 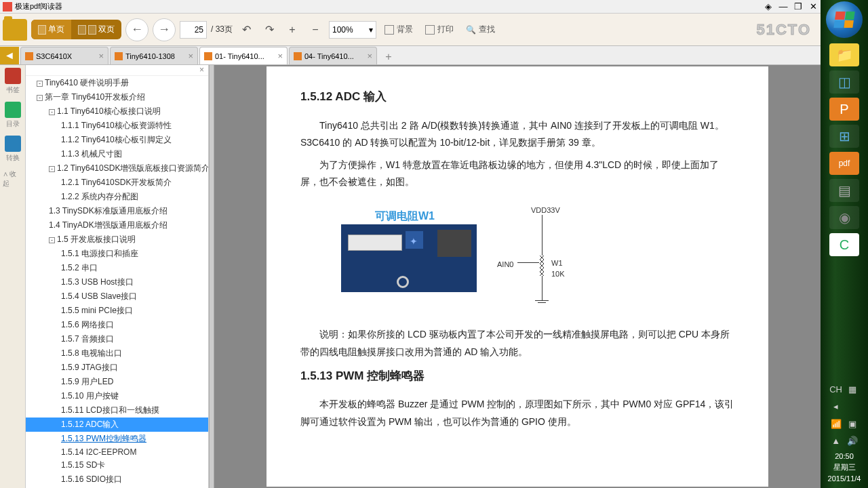 What do you see at coordinates (517, 377) in the screenshot?
I see `heading-pwm: 1.5.13 PWM 控制蜂鸣器` at bounding box center [517, 377].